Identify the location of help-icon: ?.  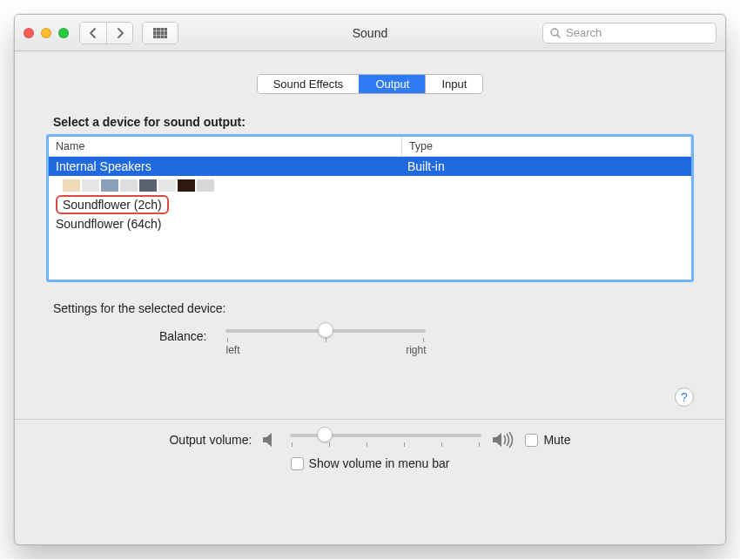
(684, 397).